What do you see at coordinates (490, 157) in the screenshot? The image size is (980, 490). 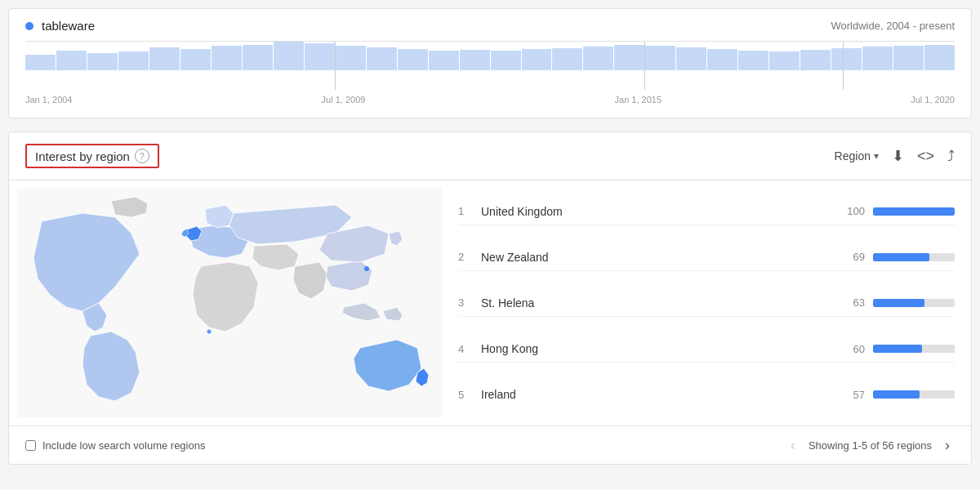 I see `region-header: Interest by region ? Region ▾ ⬇ <> ⤴` at bounding box center [490, 157].